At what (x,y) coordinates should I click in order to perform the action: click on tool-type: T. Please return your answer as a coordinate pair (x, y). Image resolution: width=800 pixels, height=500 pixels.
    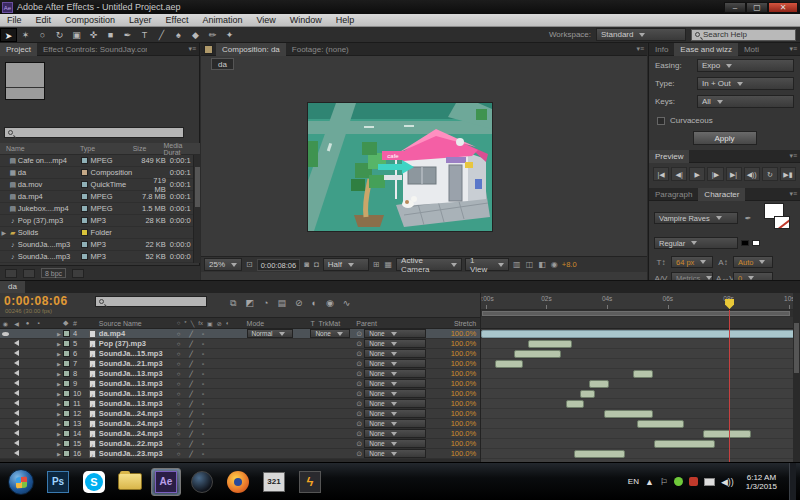
    Looking at the image, I should click on (144, 35).